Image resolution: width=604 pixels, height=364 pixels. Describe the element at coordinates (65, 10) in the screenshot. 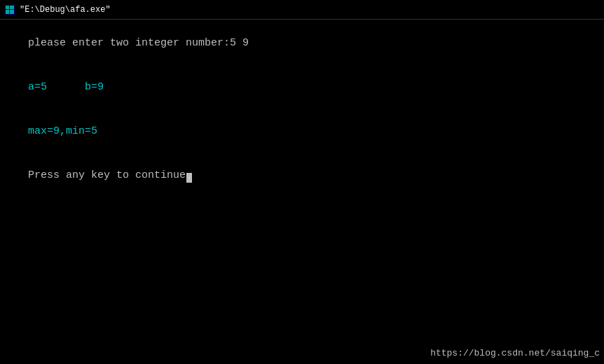

I see `window-title: "E:\Debug\afa.exe"` at that location.